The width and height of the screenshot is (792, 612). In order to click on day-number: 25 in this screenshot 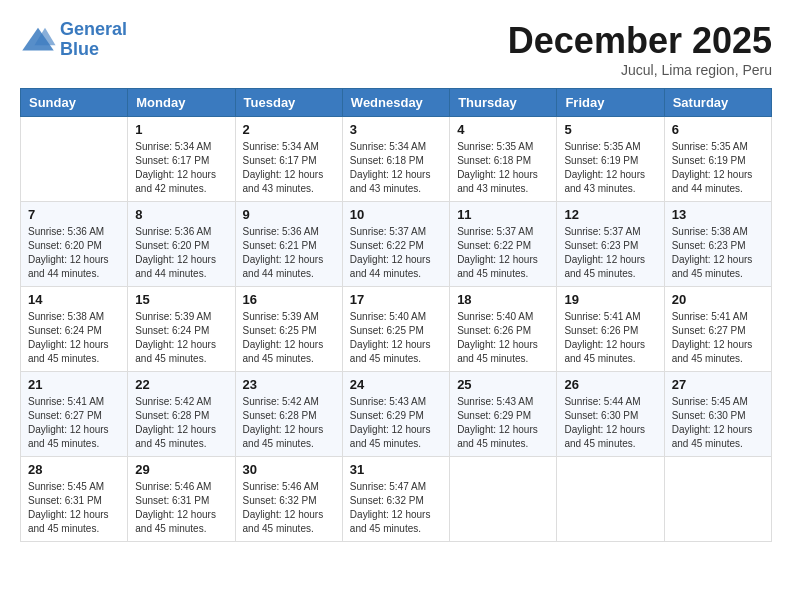, I will do `click(503, 384)`.